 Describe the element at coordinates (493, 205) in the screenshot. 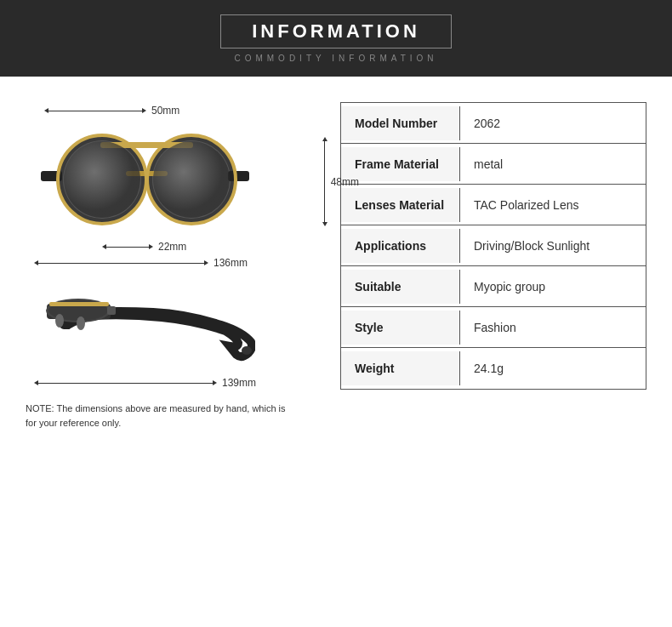

I see `spec-row-2: Lenses MaterialTAC Polarized Lens` at that location.